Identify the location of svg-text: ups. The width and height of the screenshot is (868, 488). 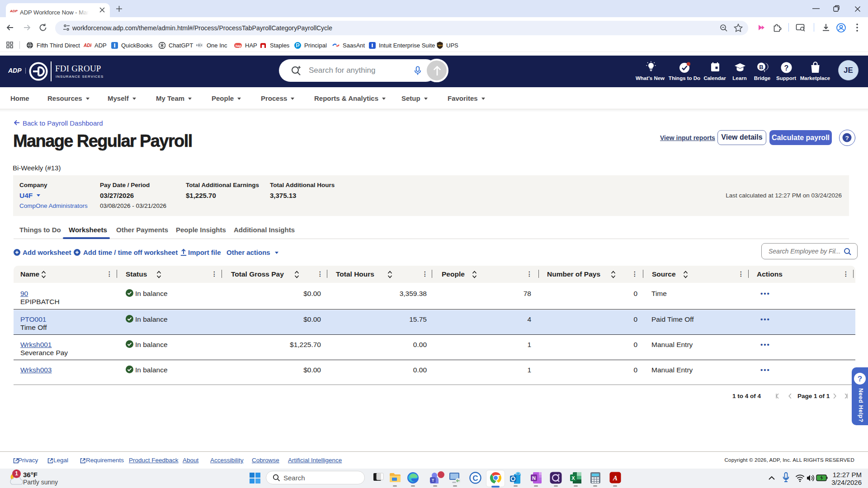
(440, 45).